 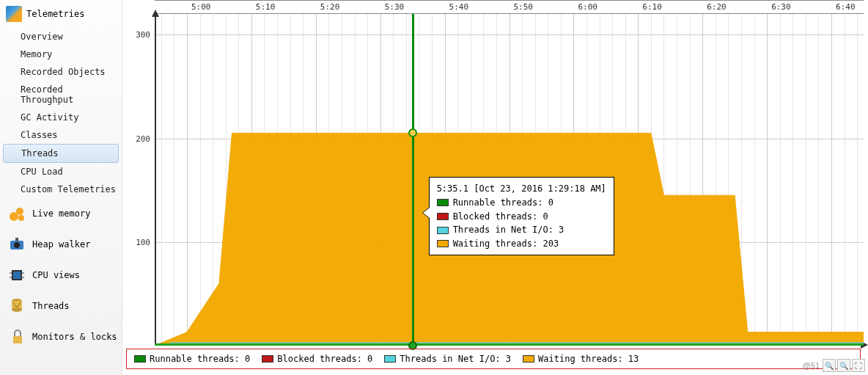 I want to click on tooltip-text: Waiting threads: 203, so click(x=506, y=244).